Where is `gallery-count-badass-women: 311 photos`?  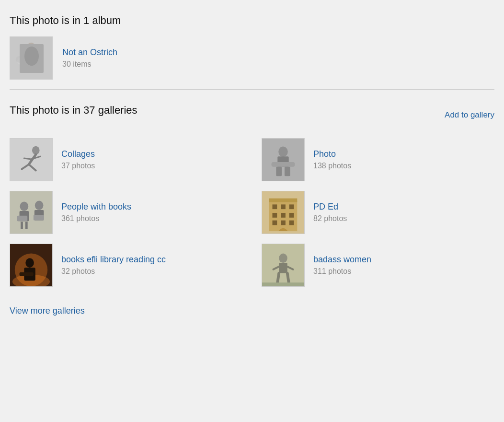
gallery-count-badass-women: 311 photos is located at coordinates (342, 271).